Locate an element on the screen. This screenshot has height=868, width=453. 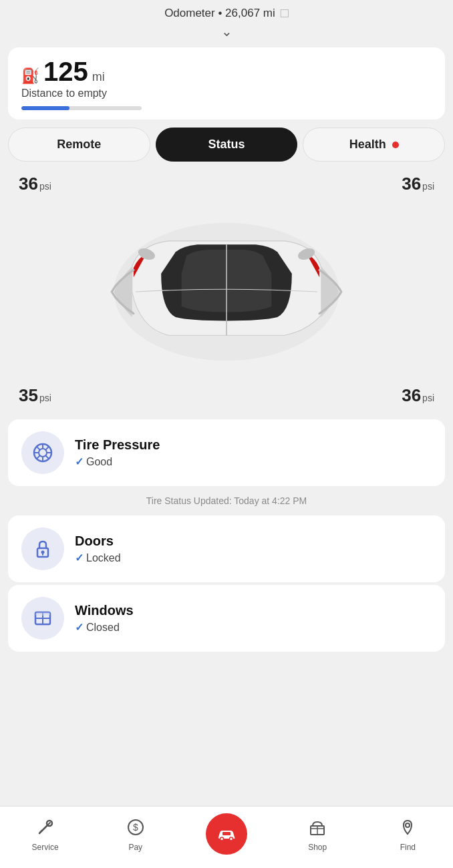
car-top-view is located at coordinates (226, 292).